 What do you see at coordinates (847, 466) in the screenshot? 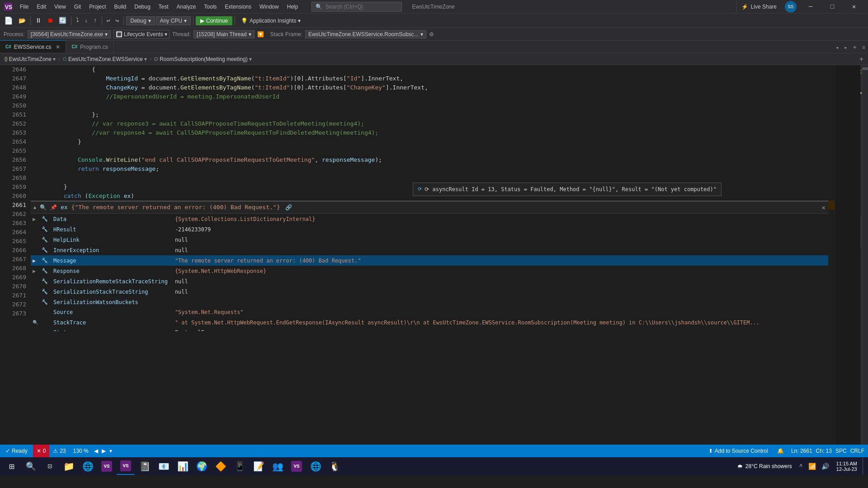
I see `clock-widget: 11:15 AM 12-Jul-23` at bounding box center [847, 466].